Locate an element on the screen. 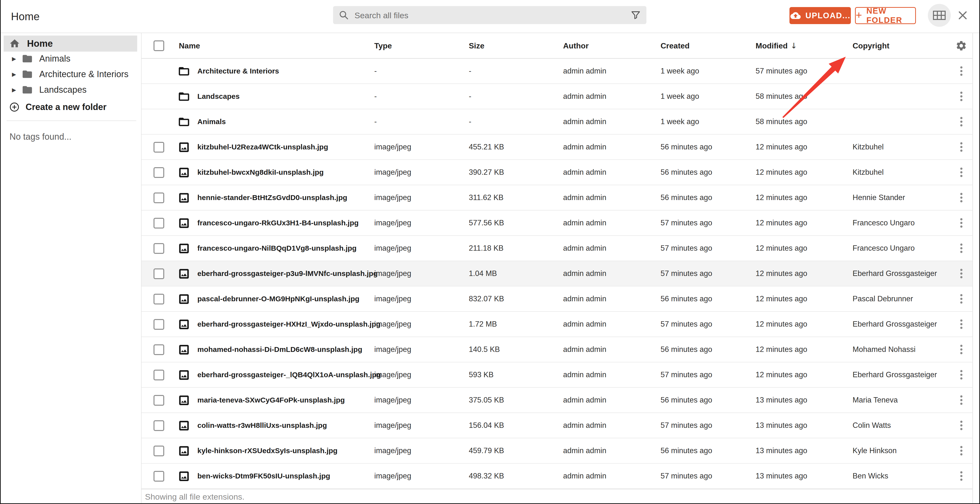 The image size is (980, 504). plus-icon: + is located at coordinates (859, 15).